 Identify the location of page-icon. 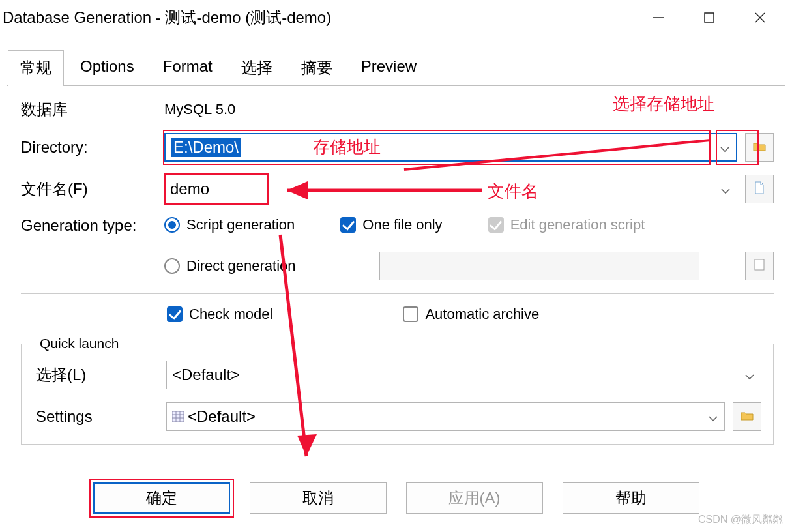
(759, 266).